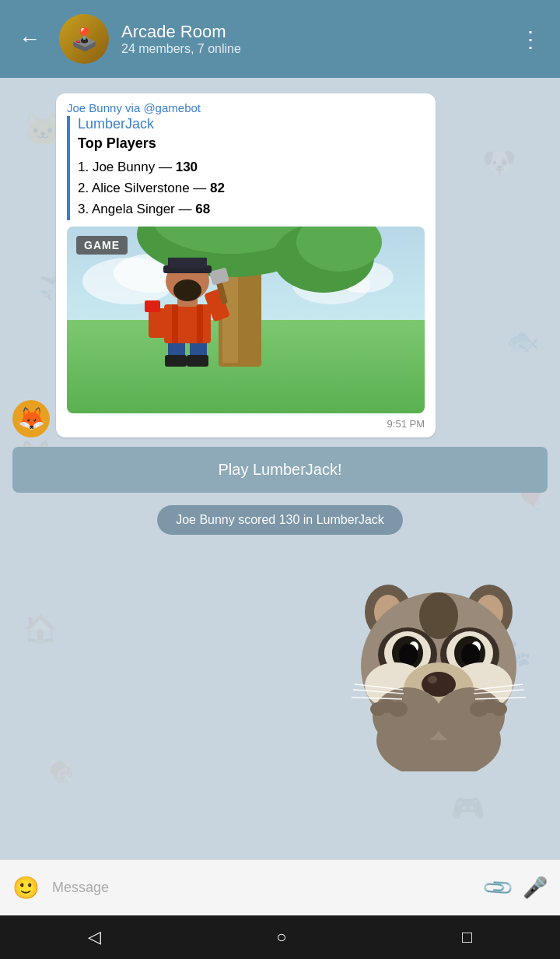 This screenshot has width=560, height=959. What do you see at coordinates (263, 887) in the screenshot?
I see `message-input` at bounding box center [263, 887].